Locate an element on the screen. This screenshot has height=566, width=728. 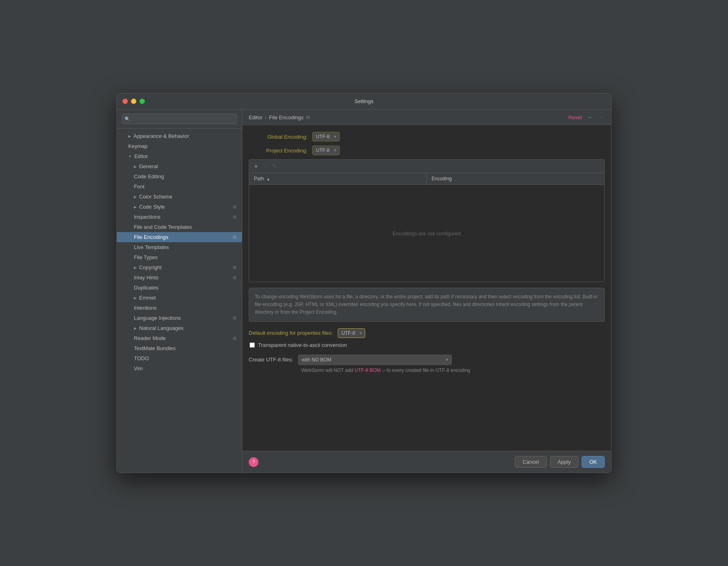
maximize-button is located at coordinates (142, 101).